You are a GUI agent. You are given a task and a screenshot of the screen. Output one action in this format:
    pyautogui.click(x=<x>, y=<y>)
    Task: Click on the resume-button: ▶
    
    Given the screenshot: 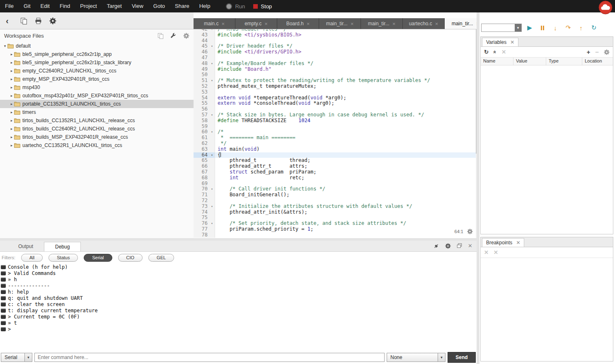 What is the action you would take?
    pyautogui.click(x=530, y=28)
    